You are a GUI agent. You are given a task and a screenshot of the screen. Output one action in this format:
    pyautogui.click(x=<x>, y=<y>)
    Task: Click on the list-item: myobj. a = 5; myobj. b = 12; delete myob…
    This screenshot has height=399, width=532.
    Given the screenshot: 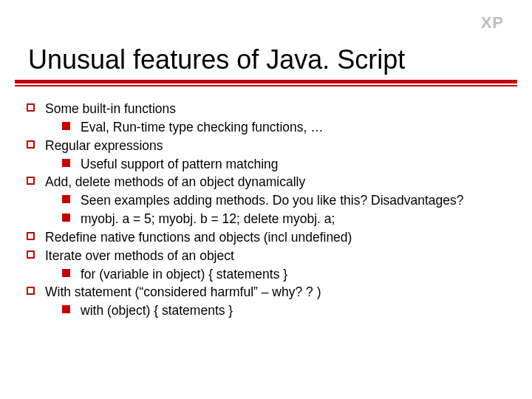 What is the action you would take?
    pyautogui.click(x=286, y=219)
    